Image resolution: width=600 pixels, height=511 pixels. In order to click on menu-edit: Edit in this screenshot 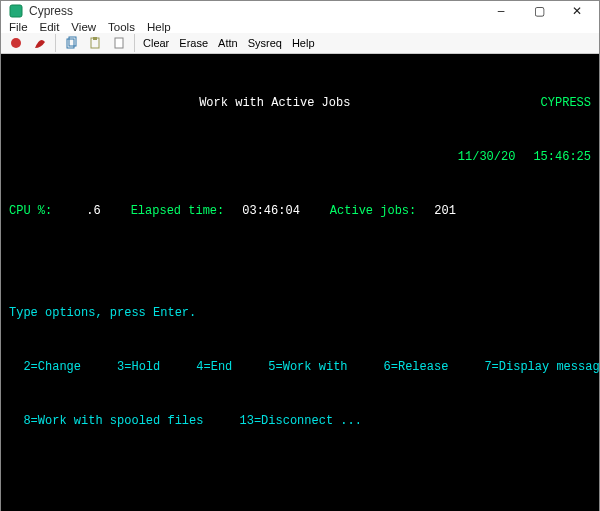, I will do `click(50, 27)`.